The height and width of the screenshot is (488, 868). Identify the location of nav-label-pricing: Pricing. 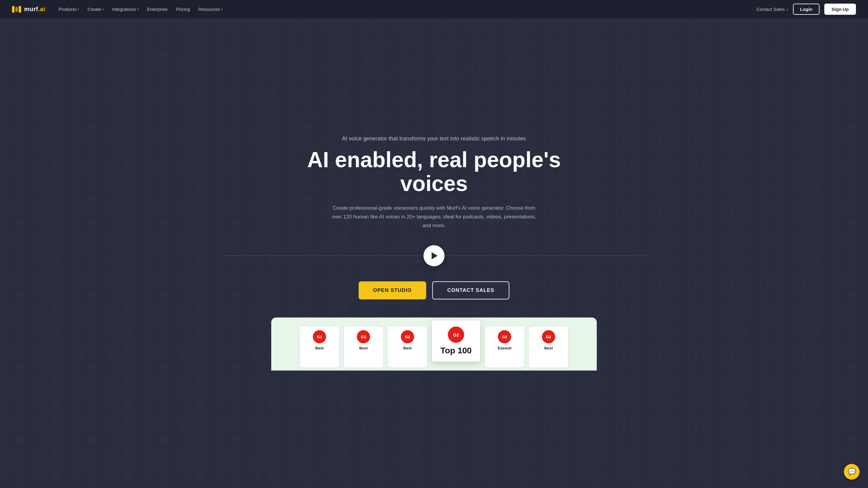
(183, 9).